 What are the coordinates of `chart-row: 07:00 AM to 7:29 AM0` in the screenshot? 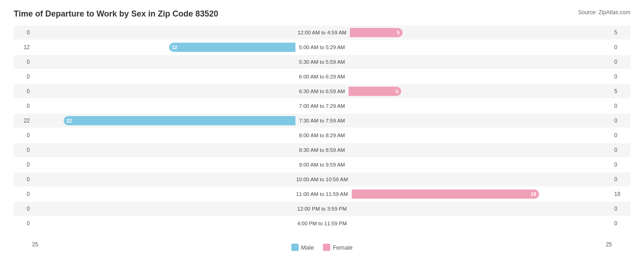 It's located at (322, 106).